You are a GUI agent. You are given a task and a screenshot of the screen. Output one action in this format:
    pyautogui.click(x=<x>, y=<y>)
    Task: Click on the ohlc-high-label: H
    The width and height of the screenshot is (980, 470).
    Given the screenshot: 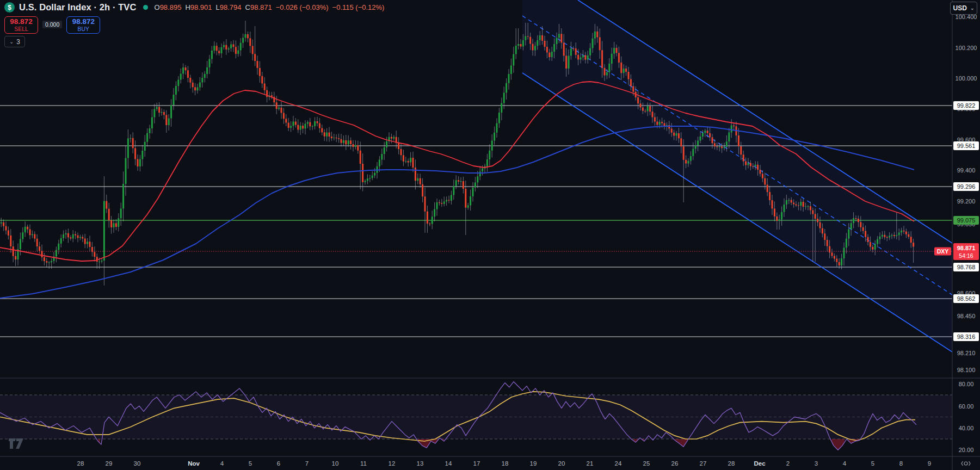 What is the action you would take?
    pyautogui.click(x=187, y=8)
    